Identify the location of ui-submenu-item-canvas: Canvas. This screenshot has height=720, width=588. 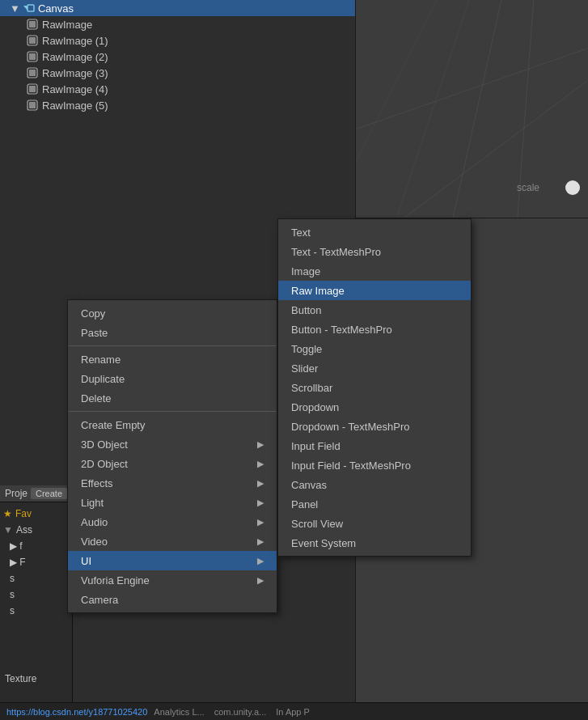
(374, 485).